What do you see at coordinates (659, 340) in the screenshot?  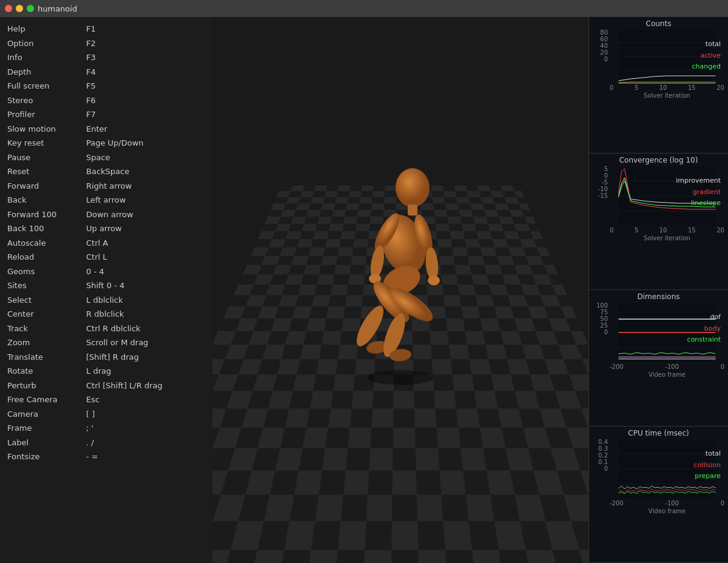 I see `dimensions-chart-wrapper: 100 75 50 25 0` at bounding box center [659, 340].